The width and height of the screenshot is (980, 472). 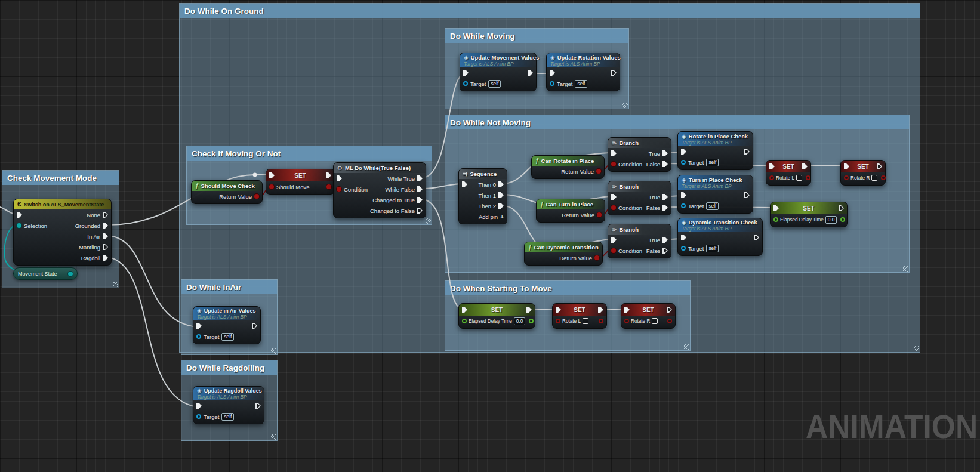 I want to click on comment-header: Check Movement Mode, so click(x=61, y=178).